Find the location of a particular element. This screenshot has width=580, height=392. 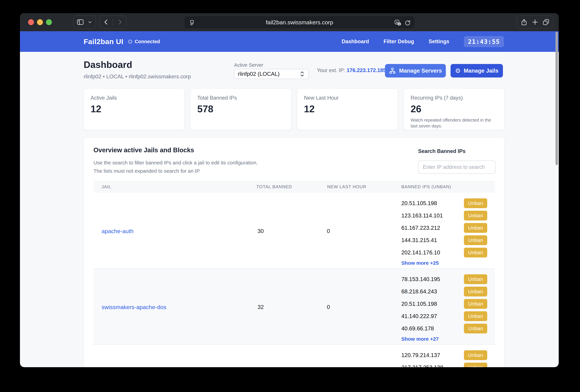

stat-description: Watch repeated offenders detected in the… is located at coordinates (454, 123).